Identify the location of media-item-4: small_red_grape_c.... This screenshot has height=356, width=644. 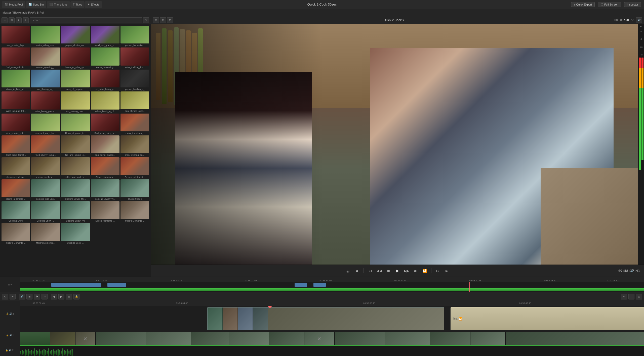
(105, 36).